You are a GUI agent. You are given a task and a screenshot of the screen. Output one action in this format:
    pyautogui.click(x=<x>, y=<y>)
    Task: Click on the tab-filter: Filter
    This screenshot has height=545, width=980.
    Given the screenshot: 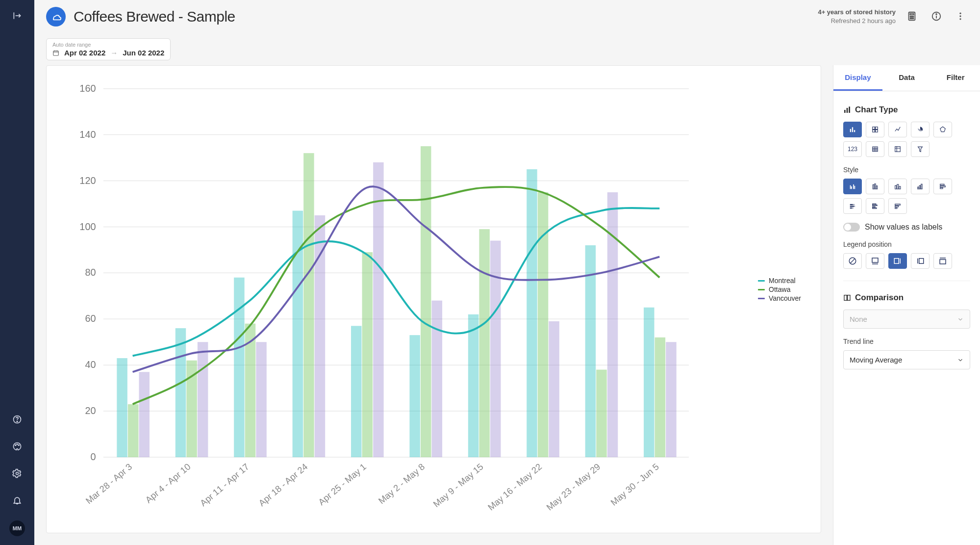 What is the action you would take?
    pyautogui.click(x=955, y=78)
    